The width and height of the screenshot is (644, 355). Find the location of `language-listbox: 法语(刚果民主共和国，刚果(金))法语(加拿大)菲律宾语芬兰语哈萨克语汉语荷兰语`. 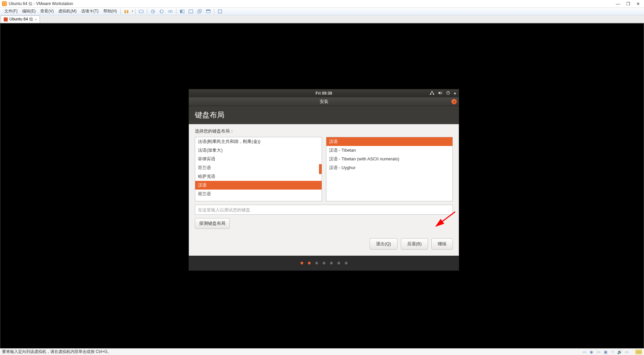

language-listbox: 法语(刚果民主共和国，刚果(金))法语(加拿大)菲律宾语芬兰语哈萨克语汉语荷兰语 is located at coordinates (258, 169).